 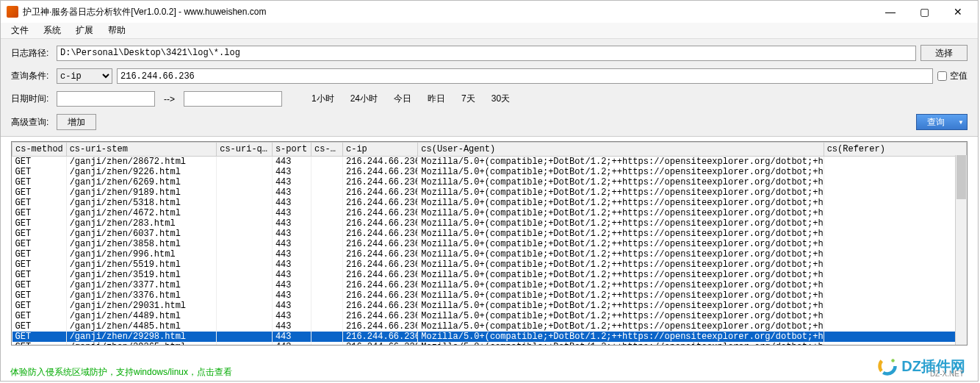 I want to click on table-row: GET/ganji/zhen/9226.html443216.244.66.23…, so click(x=489, y=172).